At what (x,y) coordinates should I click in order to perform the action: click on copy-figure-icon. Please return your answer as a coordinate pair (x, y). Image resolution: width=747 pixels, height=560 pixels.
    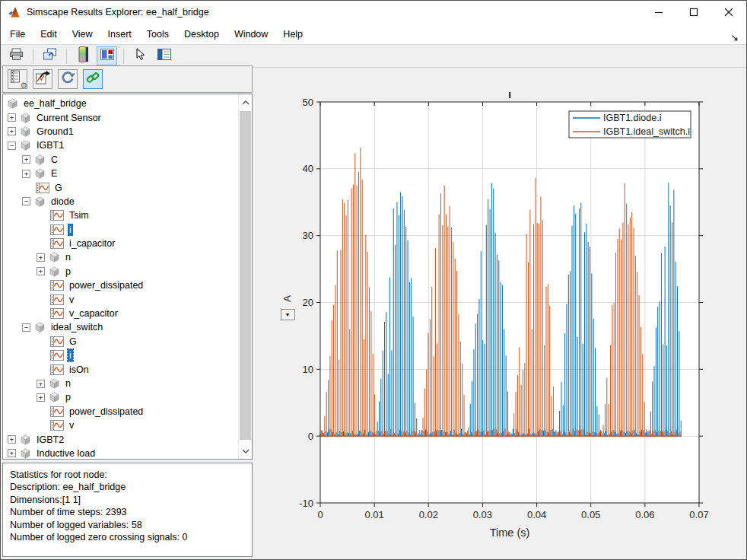
    Looking at the image, I should click on (50, 56).